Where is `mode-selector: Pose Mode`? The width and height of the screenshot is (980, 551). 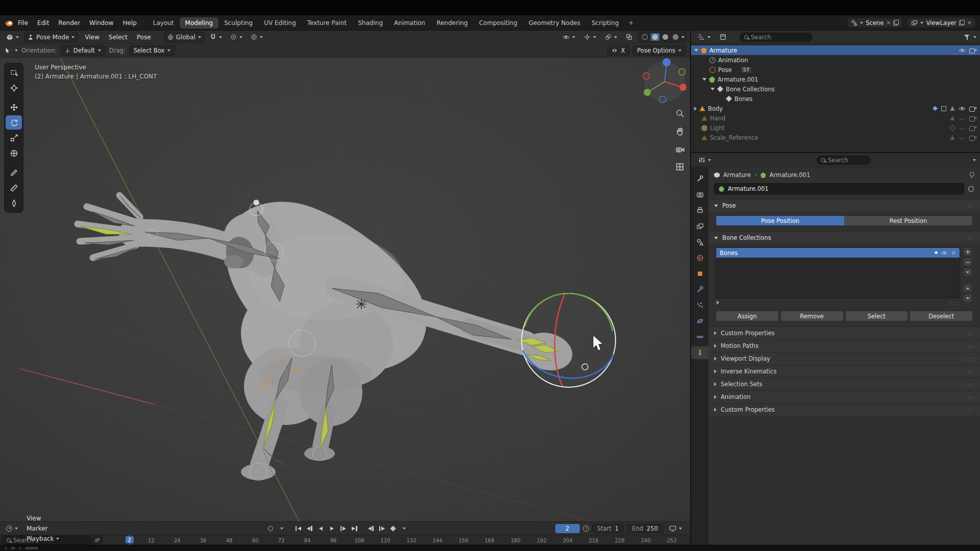 mode-selector: Pose Mode is located at coordinates (51, 37).